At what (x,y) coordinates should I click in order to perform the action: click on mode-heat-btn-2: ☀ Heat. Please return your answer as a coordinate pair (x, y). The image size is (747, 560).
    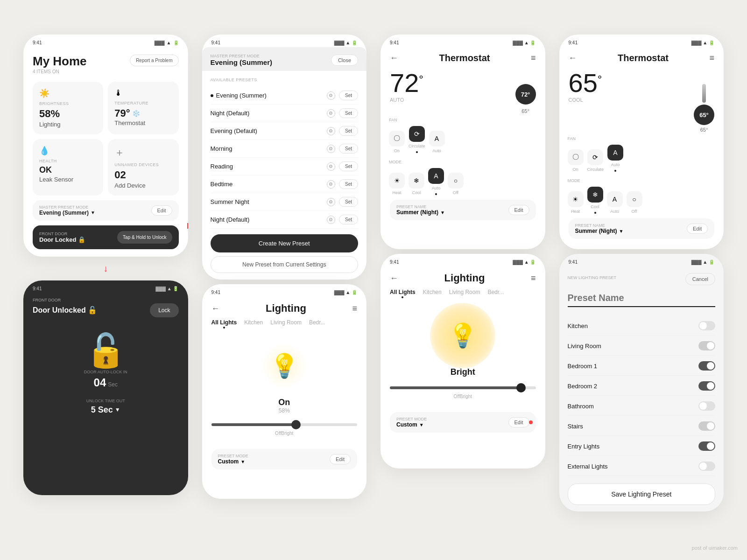
    Looking at the image, I should click on (576, 203).